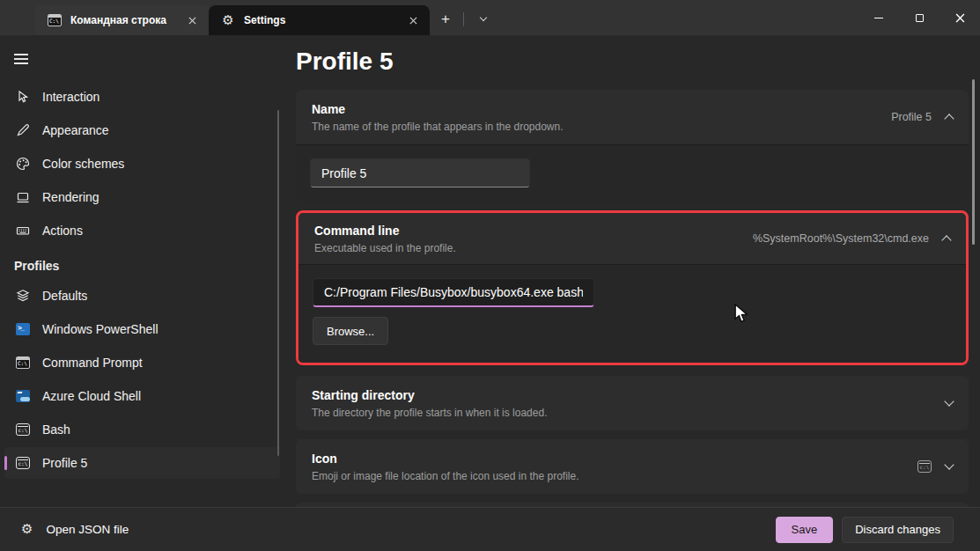  What do you see at coordinates (92, 396) in the screenshot?
I see `sidebar-item-label: Azure Cloud Shell` at bounding box center [92, 396].